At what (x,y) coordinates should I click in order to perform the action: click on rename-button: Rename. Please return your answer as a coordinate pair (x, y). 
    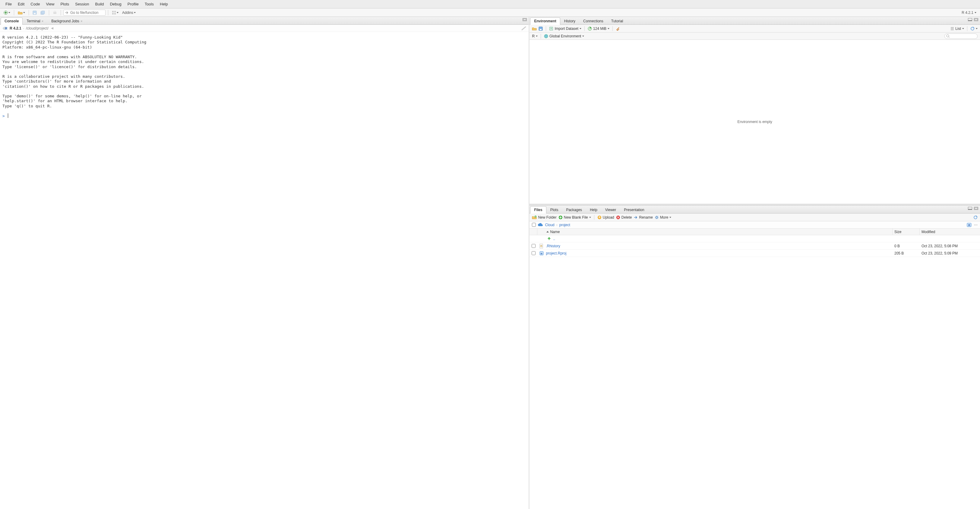
    Looking at the image, I should click on (643, 218).